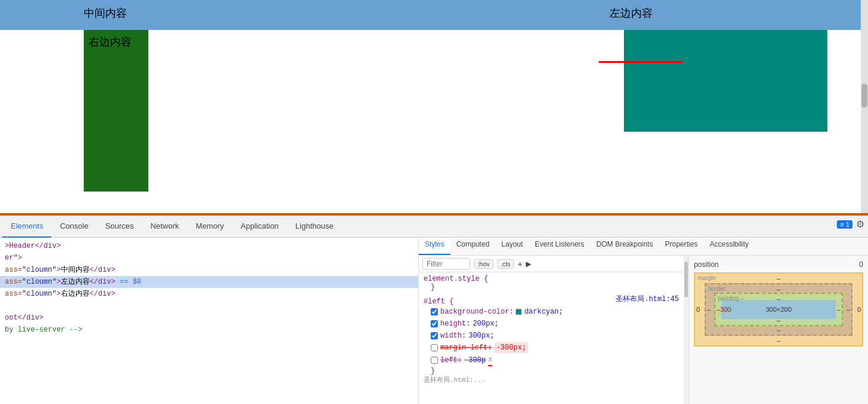 This screenshot has height=404, width=868. I want to click on teal-block, so click(726, 81).